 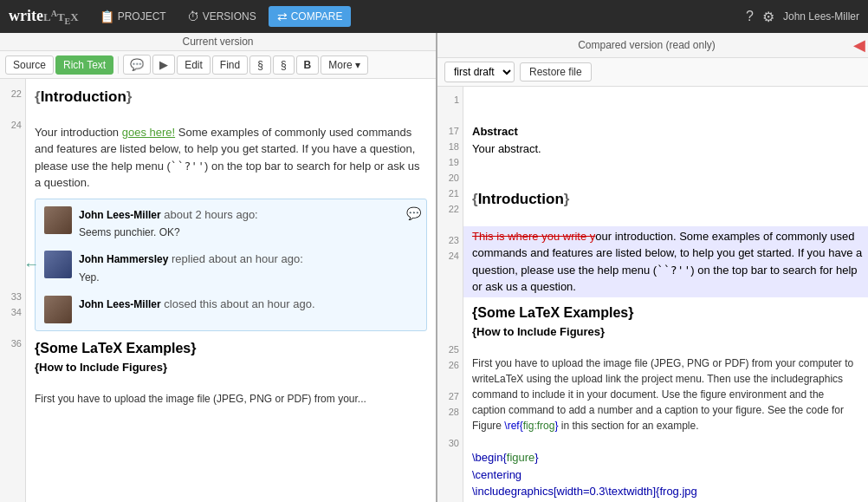 I want to click on right-code-begin: \begin{figure}, so click(x=665, y=458).